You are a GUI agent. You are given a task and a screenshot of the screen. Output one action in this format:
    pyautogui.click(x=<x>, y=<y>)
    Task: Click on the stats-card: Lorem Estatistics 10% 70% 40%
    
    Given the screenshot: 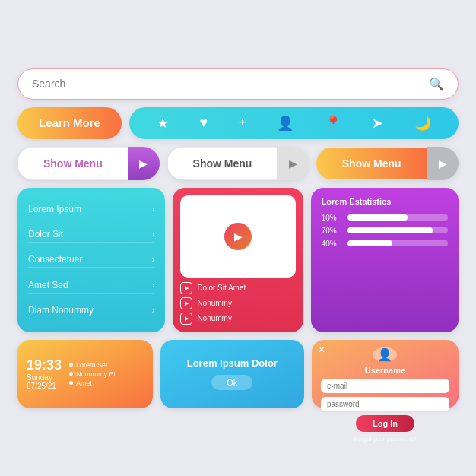 What is the action you would take?
    pyautogui.click(x=385, y=260)
    